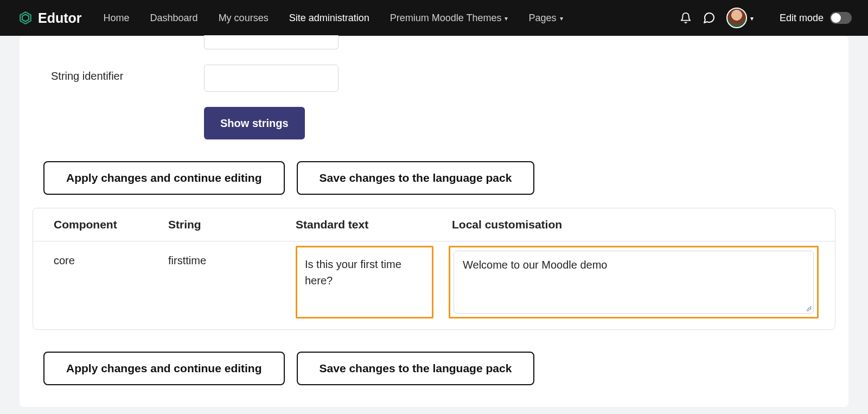  I want to click on prev-field-input, so click(271, 42).